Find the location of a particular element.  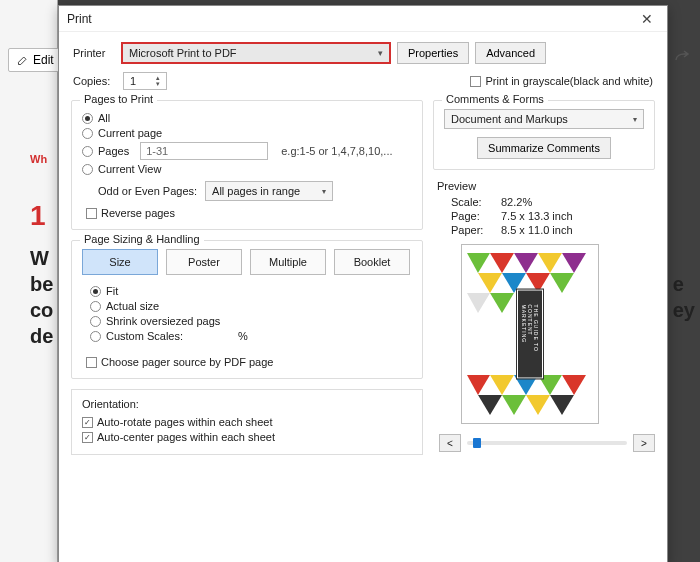

auto-rotate-checkbox: ✓ Auto-rotate pages within each sheet is located at coordinates (247, 422).